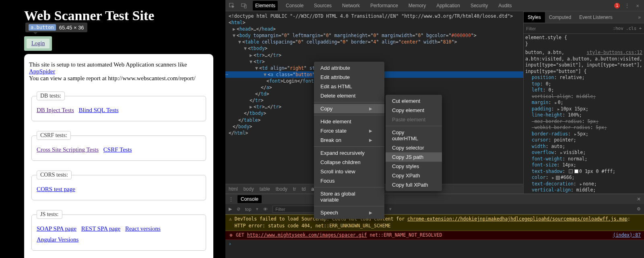  Describe the element at coordinates (119, 185) in the screenshot. I see `cors-tests-section: CORS tests: CORS test page` at that location.